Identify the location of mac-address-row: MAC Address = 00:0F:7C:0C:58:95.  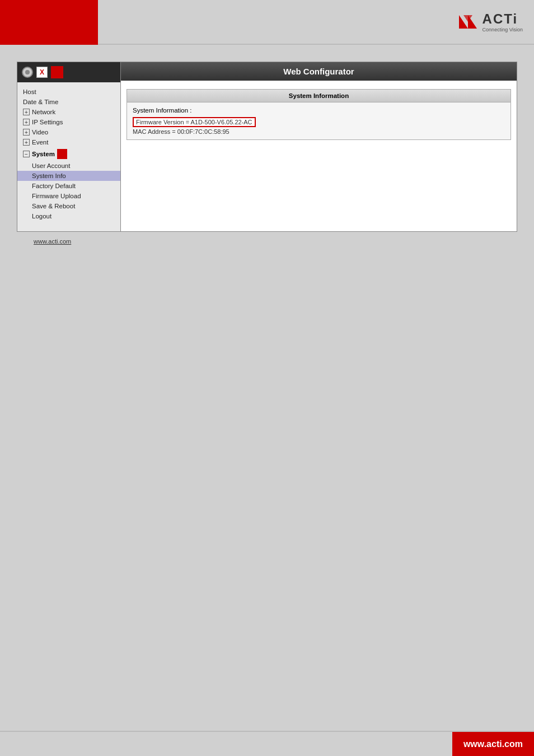
(319, 132).